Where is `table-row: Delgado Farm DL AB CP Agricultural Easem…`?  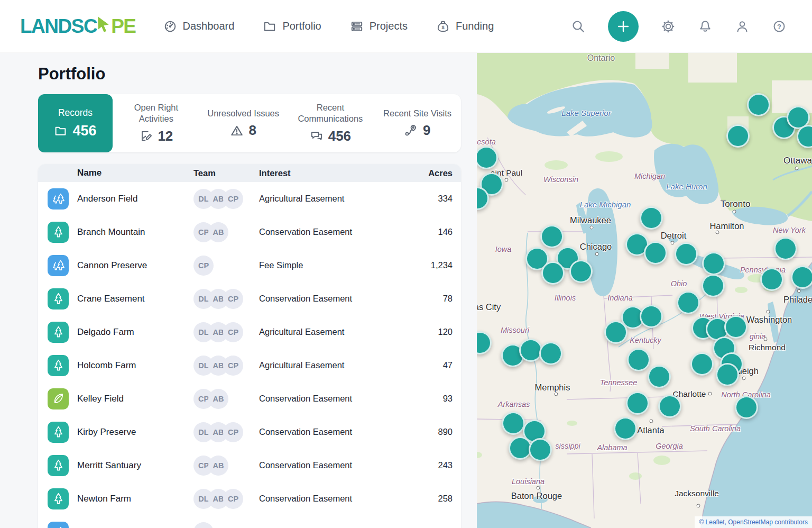 table-row: Delgado Farm DL AB CP Agricultural Easem… is located at coordinates (250, 332).